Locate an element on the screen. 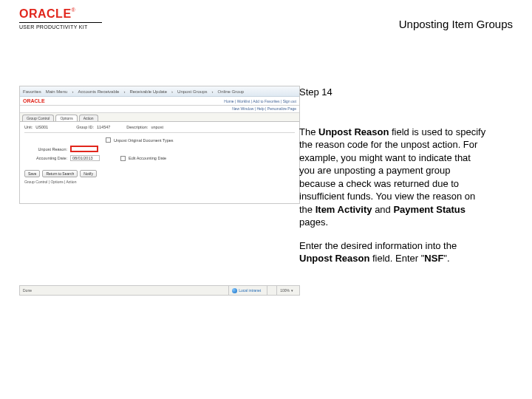  crumb-item: Favorites is located at coordinates (33, 92).